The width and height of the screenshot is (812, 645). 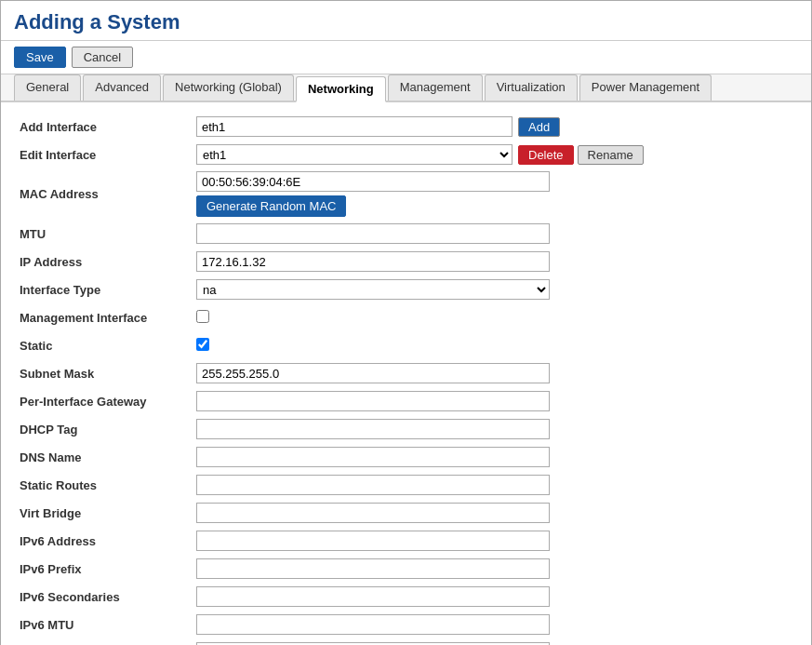 I want to click on dhcp-tag-label: DHCP Tag, so click(x=108, y=430).